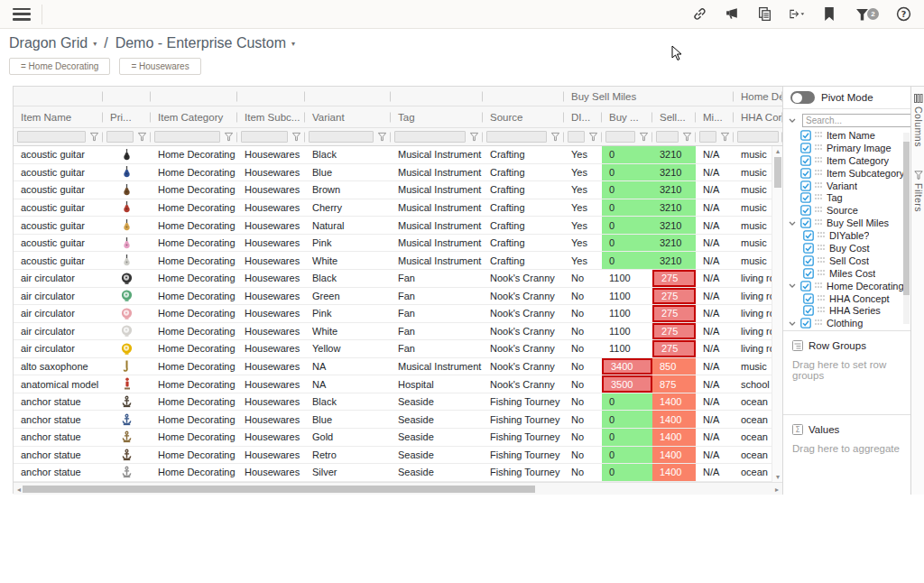 Image resolution: width=924 pixels, height=583 pixels. Describe the element at coordinates (846, 310) in the screenshot. I see `column-tree-item-hha-series: HHA Series` at that location.